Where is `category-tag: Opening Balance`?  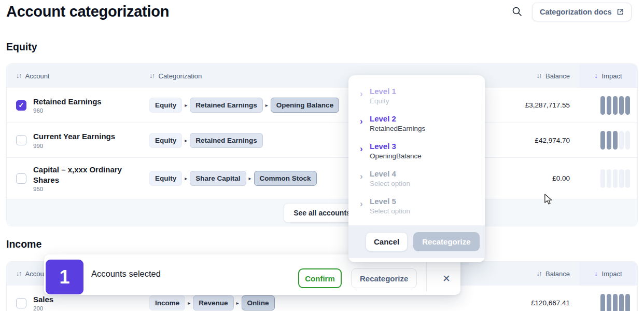
category-tag: Opening Balance is located at coordinates (305, 105).